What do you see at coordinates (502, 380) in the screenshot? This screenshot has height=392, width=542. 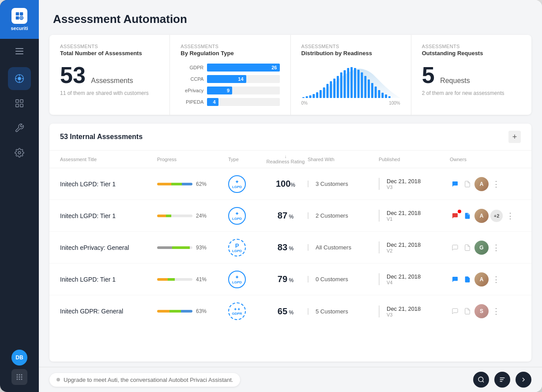 I see `filter-button` at bounding box center [502, 380].